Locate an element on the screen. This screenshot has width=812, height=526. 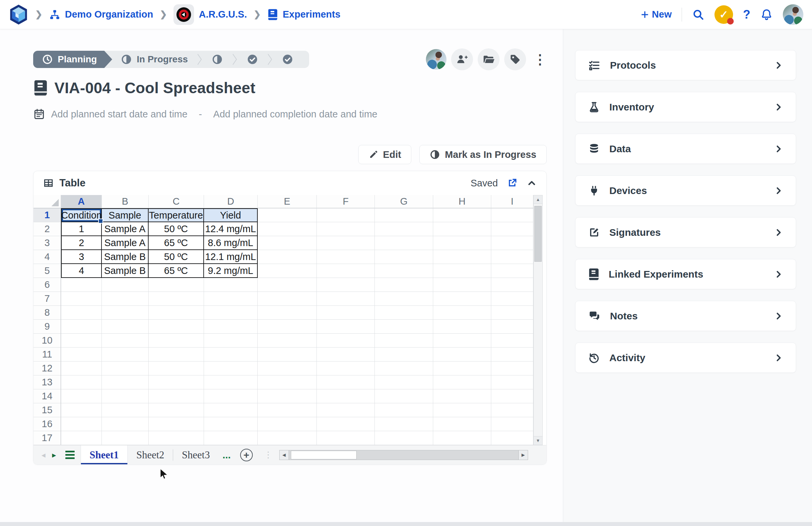
cell-H15 is located at coordinates (462, 410).